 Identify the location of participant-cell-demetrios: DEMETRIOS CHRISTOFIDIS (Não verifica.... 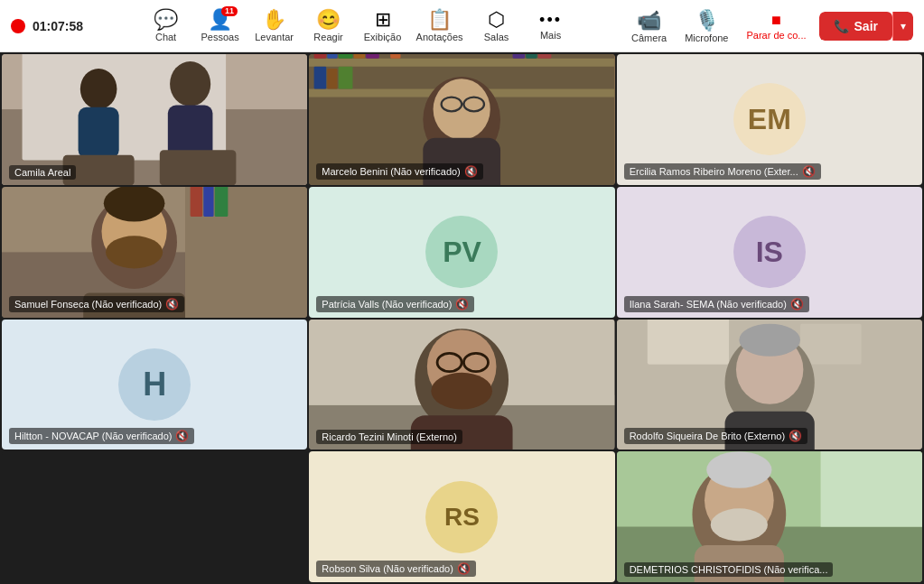
(770, 516).